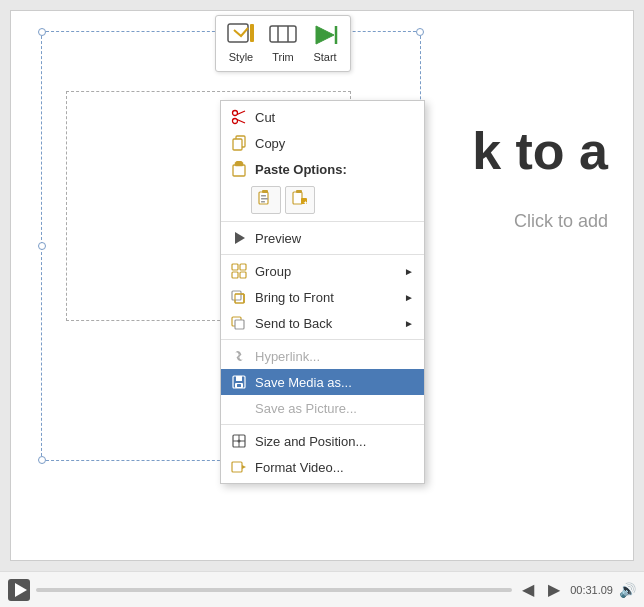 The image size is (644, 607). I want to click on menu-item-preview: Preview, so click(322, 238).